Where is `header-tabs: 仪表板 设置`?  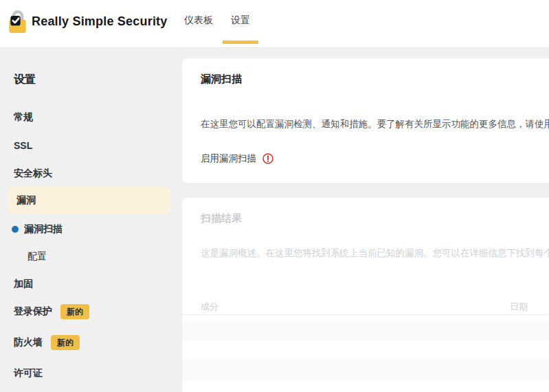
header-tabs: 仪表板 设置 is located at coordinates (217, 22).